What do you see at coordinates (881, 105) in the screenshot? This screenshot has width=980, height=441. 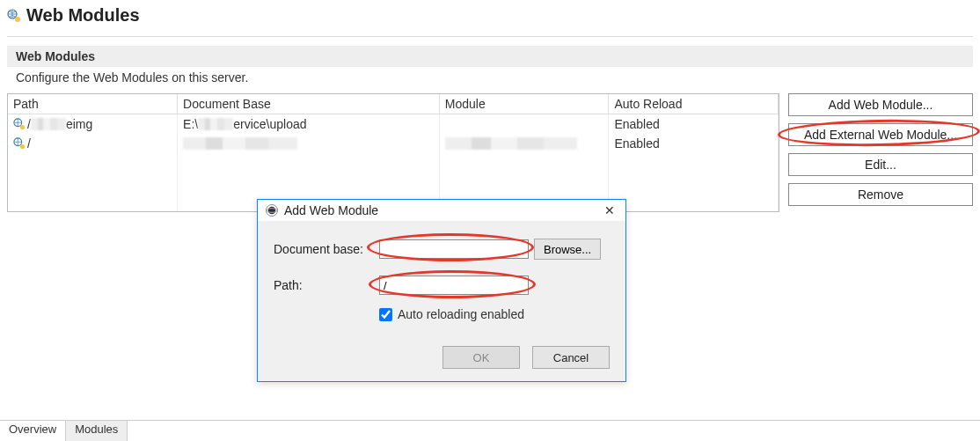 I see `add-web-module-button: Add Web Module...` at bounding box center [881, 105].